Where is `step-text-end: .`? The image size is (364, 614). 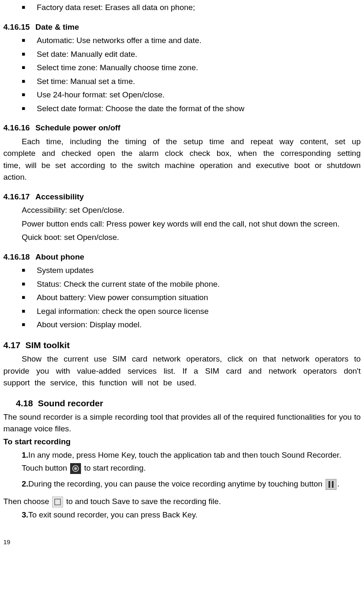
step-text-end: . is located at coordinates (338, 484).